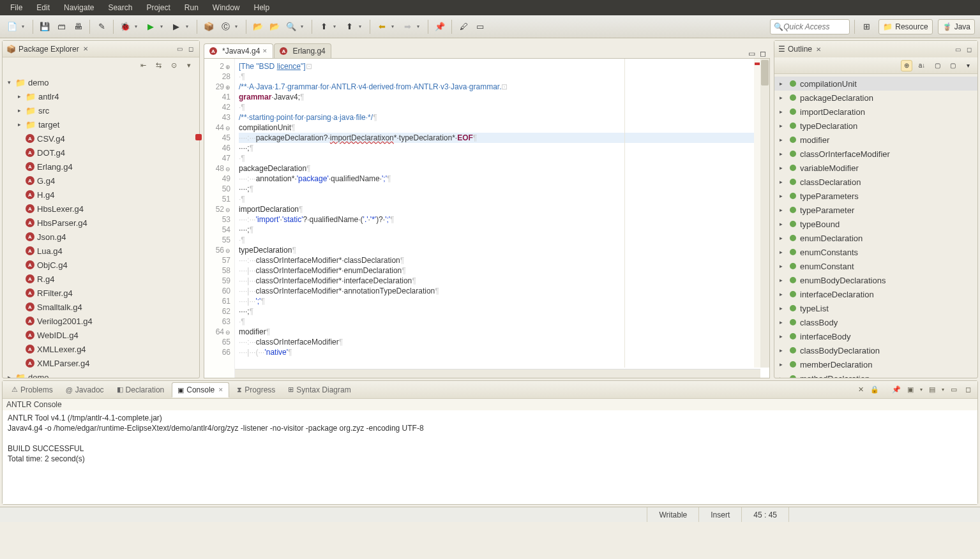 The image size is (980, 559). Describe the element at coordinates (239, 51) in the screenshot. I see `editor-tab: A*Javav4.g4✕` at that location.